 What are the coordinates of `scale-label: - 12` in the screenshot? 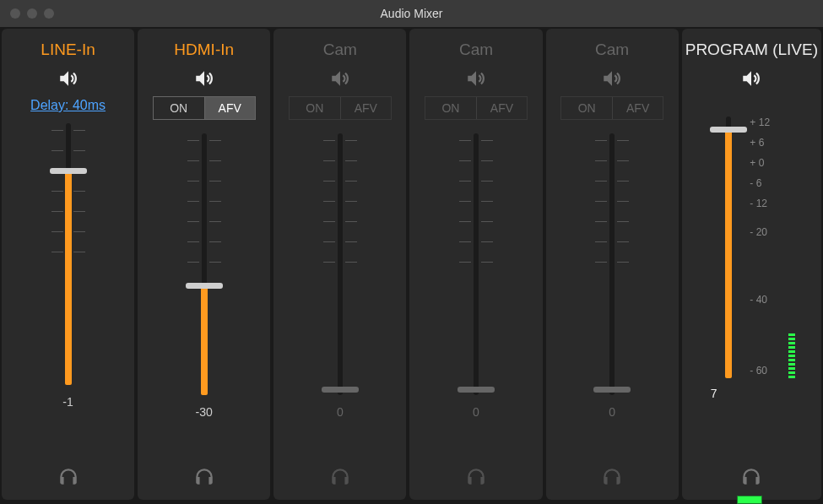 It's located at (758, 203).